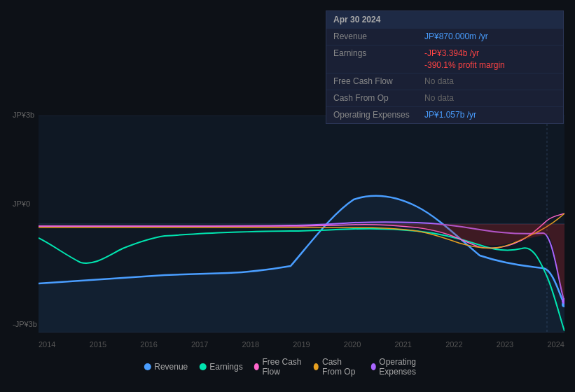 The height and width of the screenshot is (392, 575). Describe the element at coordinates (454, 344) in the screenshot. I see `x-label-2022: 2022` at that location.